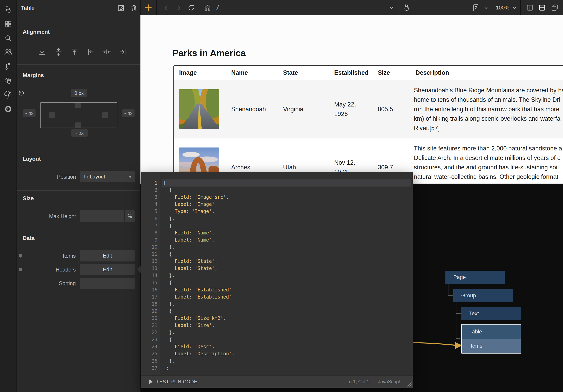 The height and width of the screenshot is (392, 563). What do you see at coordinates (33, 75) in the screenshot?
I see `margins-section-label: Margins` at bounding box center [33, 75].